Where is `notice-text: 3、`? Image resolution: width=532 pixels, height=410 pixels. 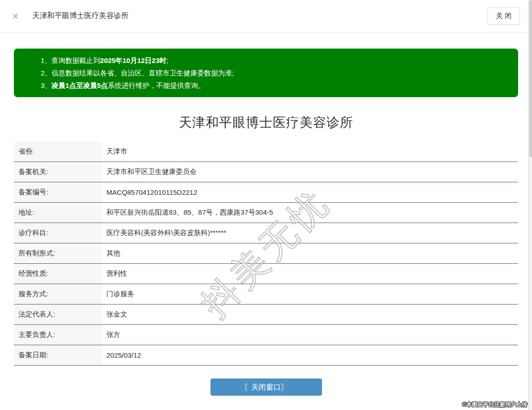
notice-text: 3、 is located at coordinates (46, 85).